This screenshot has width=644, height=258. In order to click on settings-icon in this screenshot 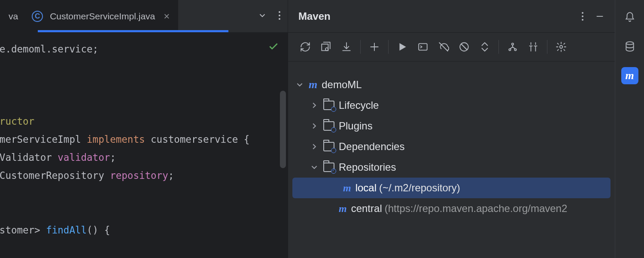, I will do `click(561, 47)`.